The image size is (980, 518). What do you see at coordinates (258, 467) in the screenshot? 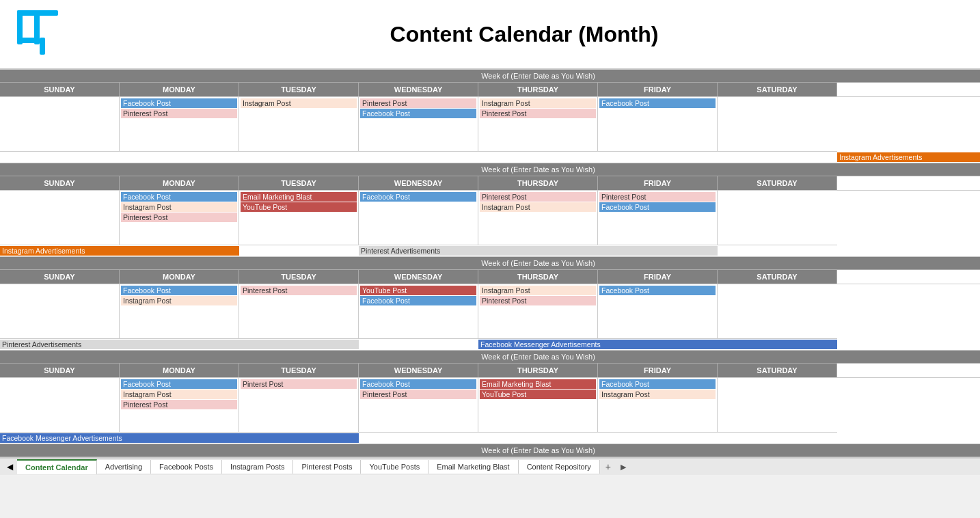
I see `tab-instagram-posts: Instagram Posts` at bounding box center [258, 467].